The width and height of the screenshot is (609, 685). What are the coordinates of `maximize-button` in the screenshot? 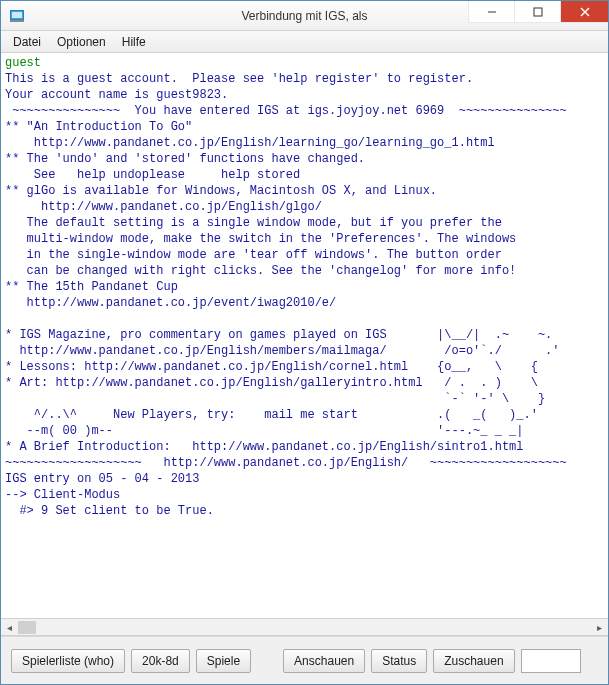 It's located at (537, 12).